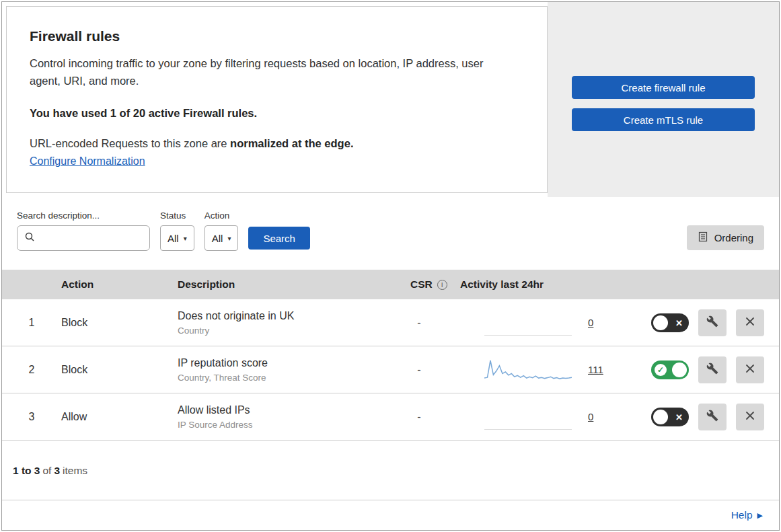 This screenshot has width=781, height=532. I want to click on action-label: Action, so click(222, 215).